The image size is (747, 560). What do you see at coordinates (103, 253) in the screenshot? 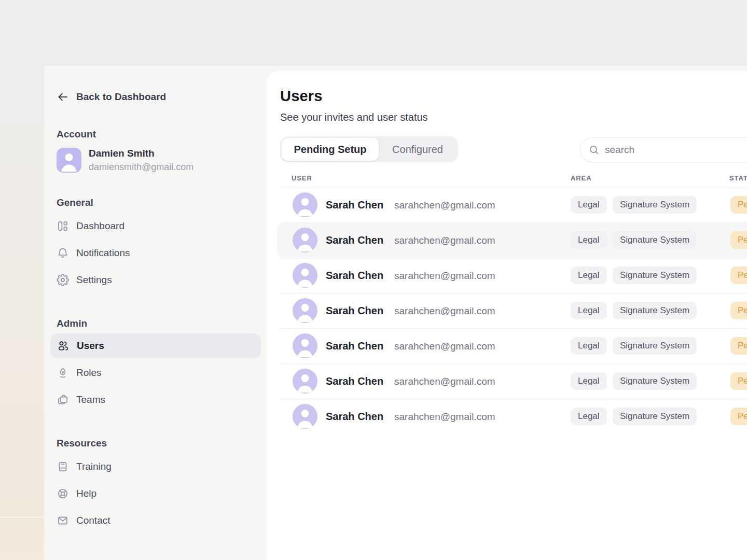
I see `sidebar-item-label: Notifications` at bounding box center [103, 253].